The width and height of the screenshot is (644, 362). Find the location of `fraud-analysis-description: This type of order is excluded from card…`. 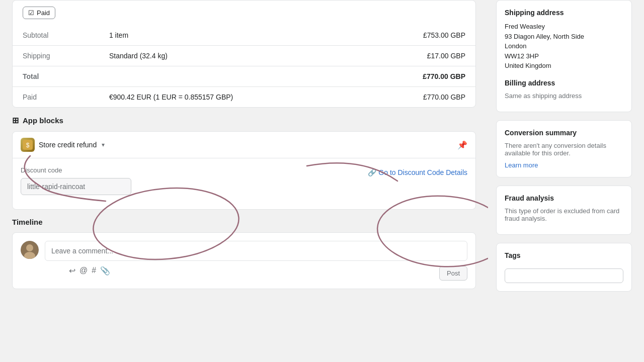

fraud-analysis-description: This type of order is excluded from card… is located at coordinates (564, 215).